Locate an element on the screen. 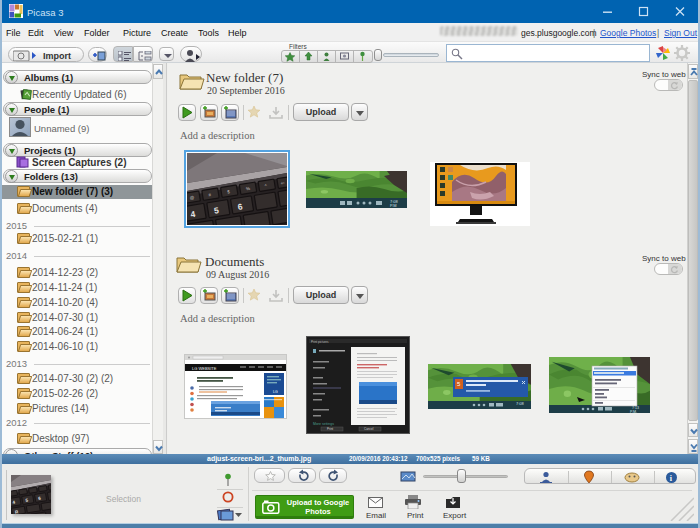  svg-text: Print is located at coordinates (330, 429).